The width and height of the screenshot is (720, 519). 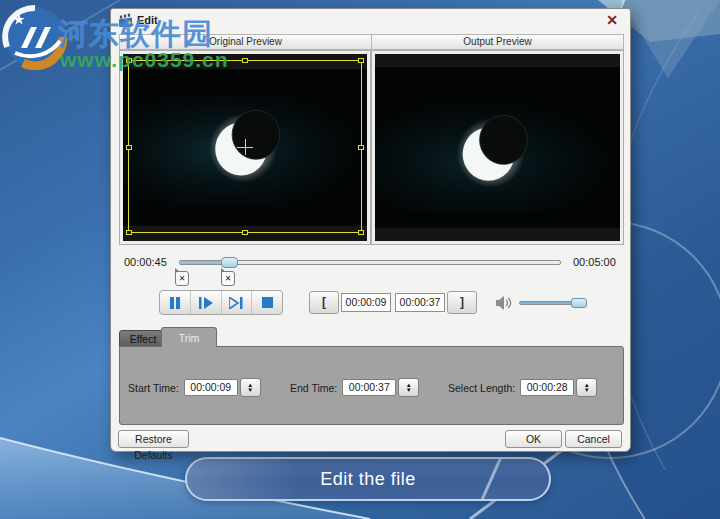 What do you see at coordinates (420, 302) in the screenshot?
I see `trim-end-time-display: 00:00:37` at bounding box center [420, 302].